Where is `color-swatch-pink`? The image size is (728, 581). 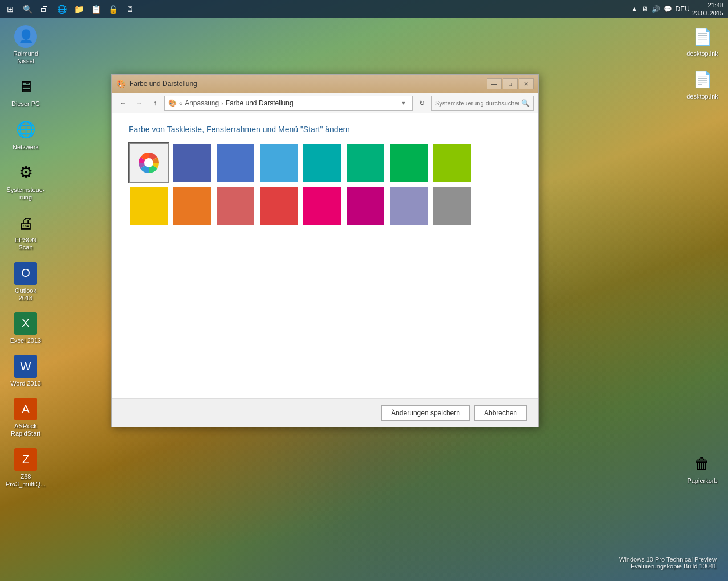
color-swatch-pink is located at coordinates (322, 206).